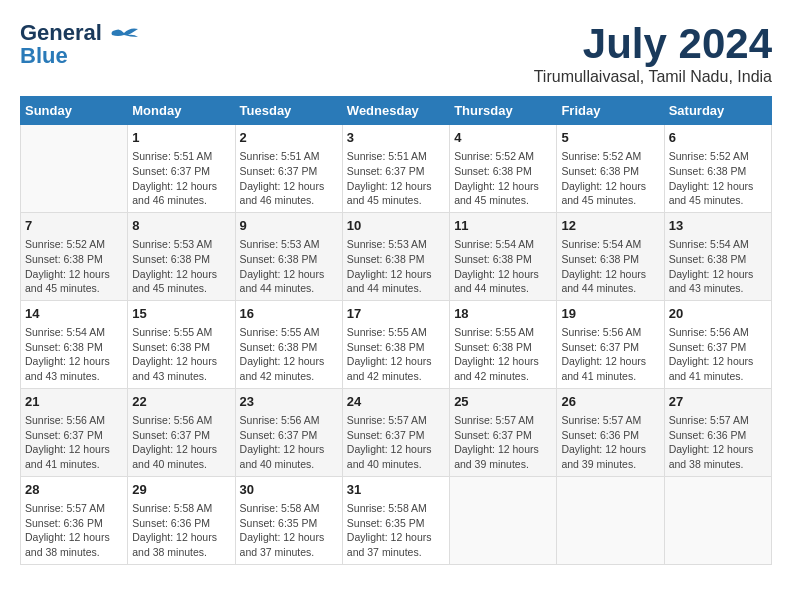  What do you see at coordinates (718, 402) in the screenshot?
I see `day-number: 27` at bounding box center [718, 402].